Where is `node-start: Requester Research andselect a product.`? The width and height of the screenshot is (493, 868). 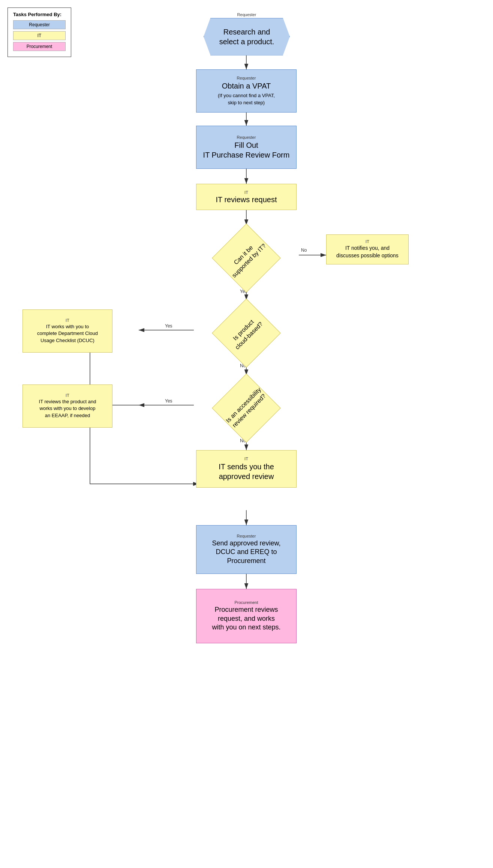
node-start: Requester Research andselect a product. is located at coordinates (247, 34).